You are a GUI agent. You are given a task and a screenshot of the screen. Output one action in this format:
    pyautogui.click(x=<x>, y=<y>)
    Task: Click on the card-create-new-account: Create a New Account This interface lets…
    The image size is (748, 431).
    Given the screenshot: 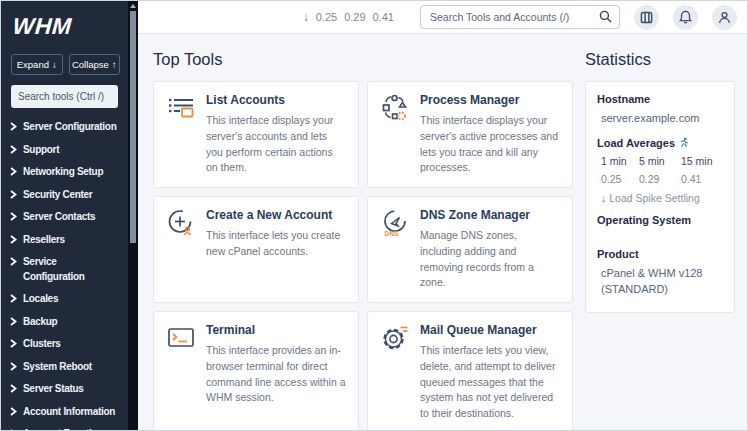 What is the action you would take?
    pyautogui.click(x=256, y=250)
    